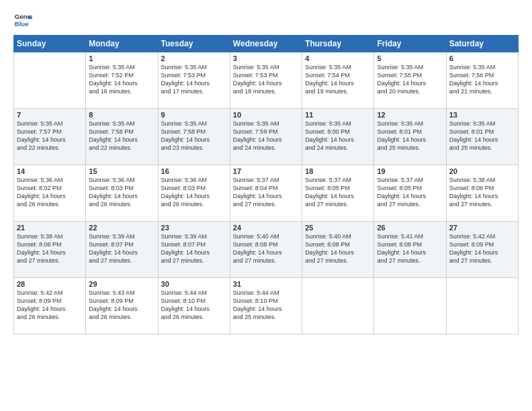 This screenshot has width=532, height=411. Describe the element at coordinates (50, 137) in the screenshot. I see `calendar-cell: 7Sunrise: 5:35 AM Sunset: 7:57 PM Daylig…` at that location.